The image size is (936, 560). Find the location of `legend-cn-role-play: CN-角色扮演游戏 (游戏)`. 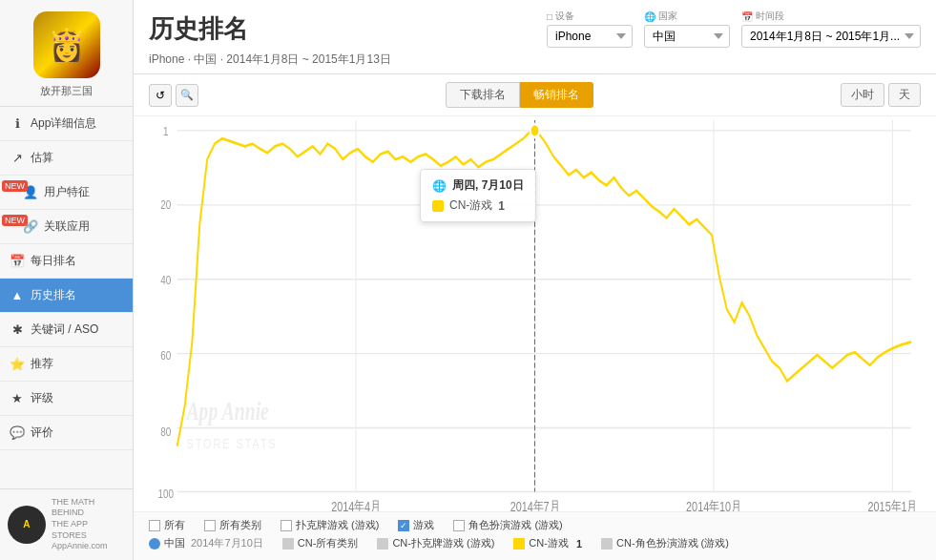

legend-cn-role-play: CN-角色扮演游戏 (游戏) is located at coordinates (665, 544).